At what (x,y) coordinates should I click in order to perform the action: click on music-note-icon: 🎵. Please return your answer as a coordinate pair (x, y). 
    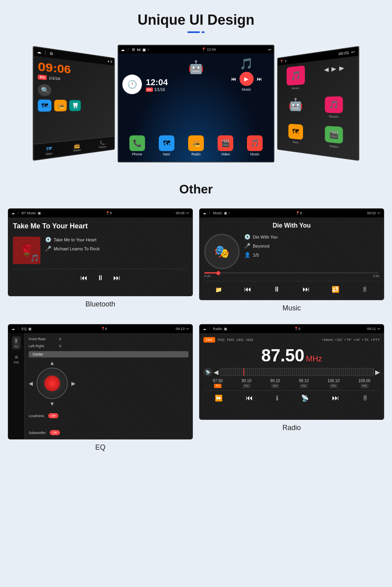
    Looking at the image, I should click on (246, 64).